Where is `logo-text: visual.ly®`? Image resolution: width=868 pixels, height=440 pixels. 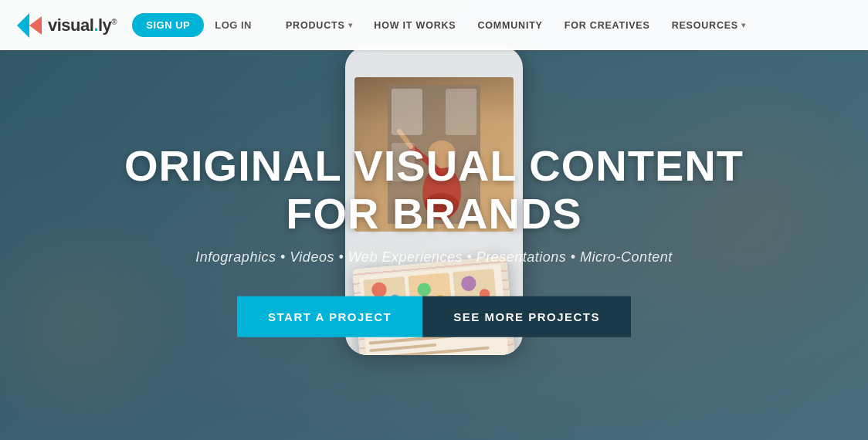
logo-text: visual.ly® is located at coordinates (82, 25).